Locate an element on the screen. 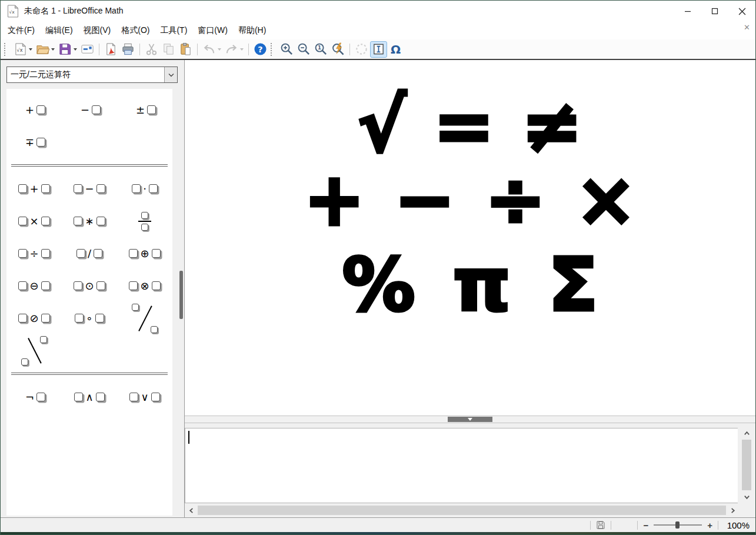 The image size is (756, 535). operator-glyph: ÷ is located at coordinates (34, 254).